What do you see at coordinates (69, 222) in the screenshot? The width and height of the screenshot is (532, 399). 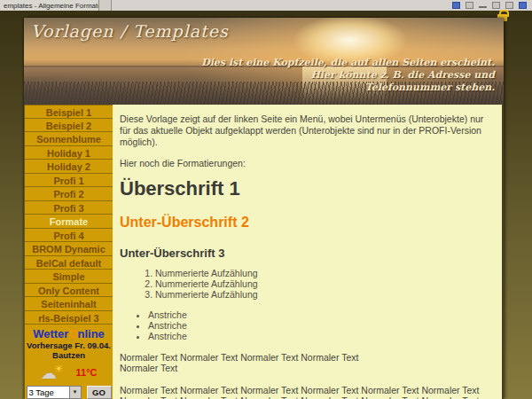 I see `sidebar-item-formate-active: Formate` at bounding box center [69, 222].